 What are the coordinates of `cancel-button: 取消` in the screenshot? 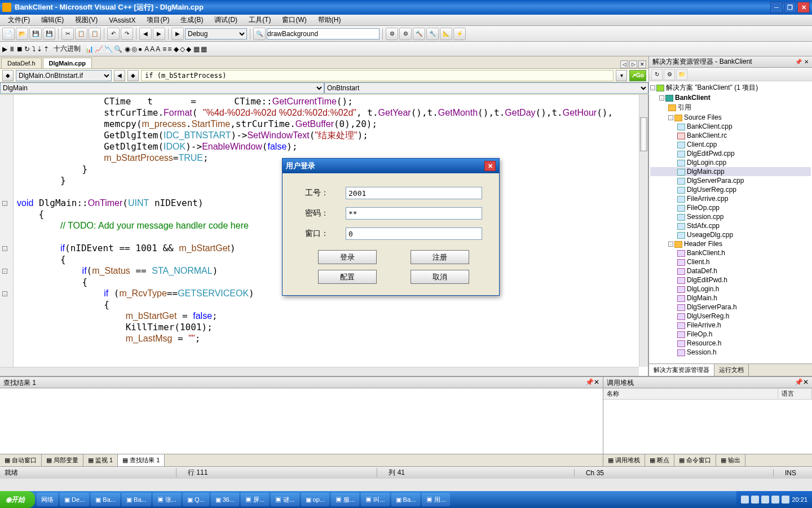 It's located at (440, 277).